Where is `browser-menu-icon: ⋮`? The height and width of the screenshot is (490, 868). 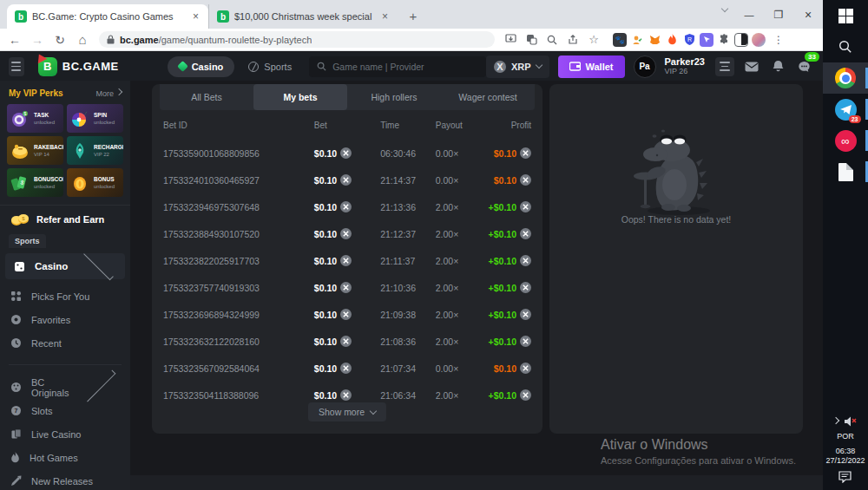
browser-menu-icon: ⋮ is located at coordinates (779, 40).